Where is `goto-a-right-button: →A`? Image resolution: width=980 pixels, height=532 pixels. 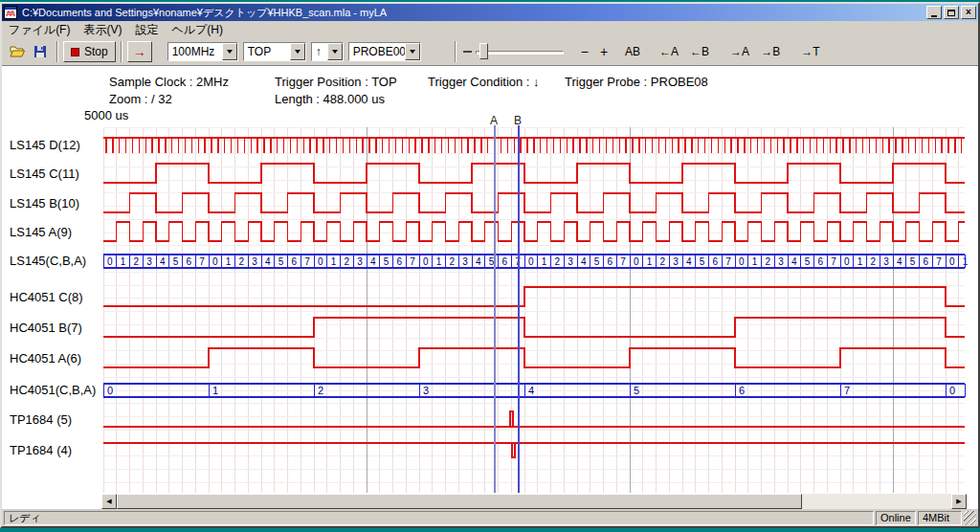
goto-a-right-button: →A is located at coordinates (740, 52).